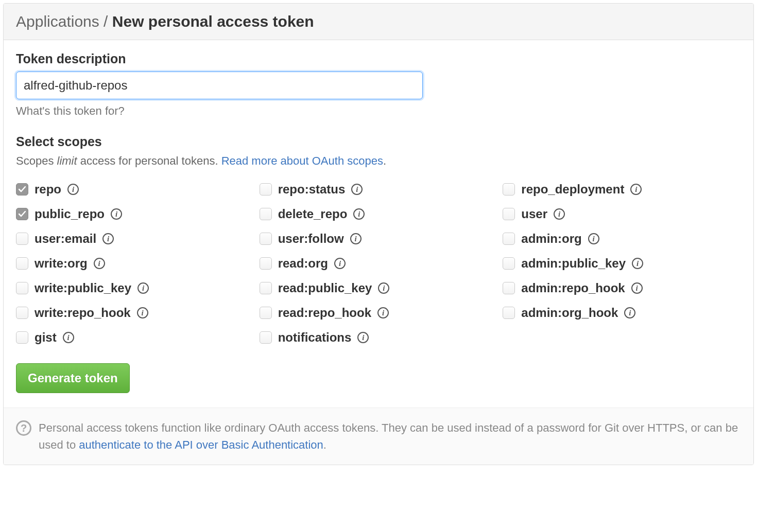  What do you see at coordinates (378, 22) in the screenshot?
I see `panel-header: Applications / New personal access token` at bounding box center [378, 22].